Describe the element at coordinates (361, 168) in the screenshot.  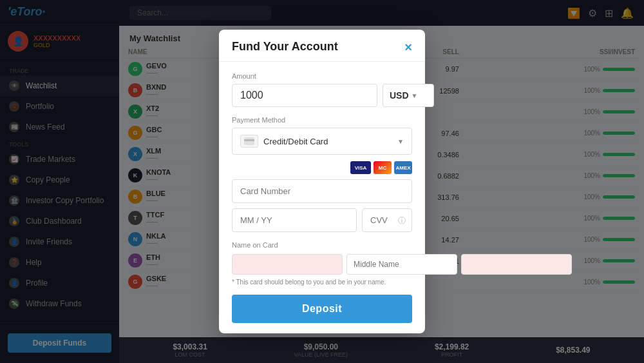
I see `visa-logo: VISA` at that location.